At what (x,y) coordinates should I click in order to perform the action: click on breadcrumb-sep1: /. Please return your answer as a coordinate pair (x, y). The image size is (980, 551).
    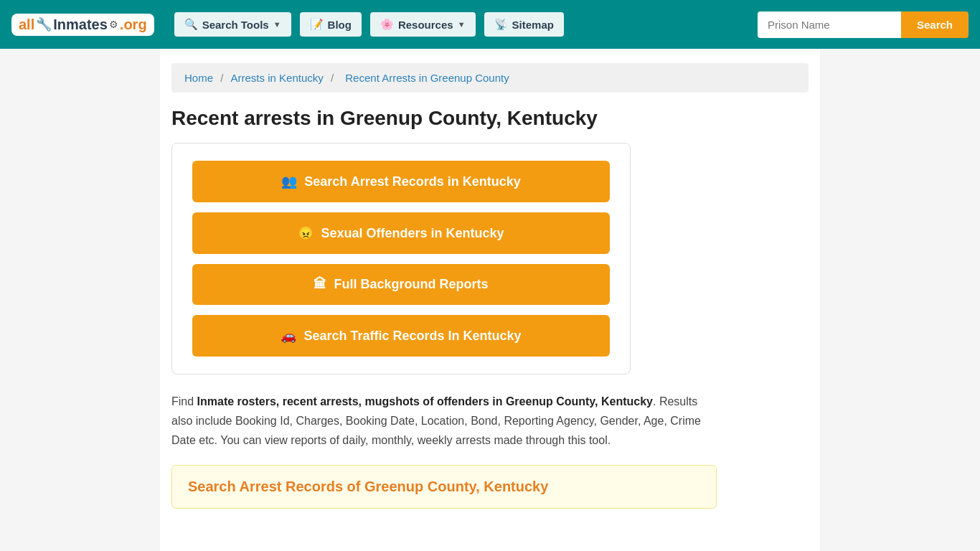
    Looking at the image, I should click on (223, 77).